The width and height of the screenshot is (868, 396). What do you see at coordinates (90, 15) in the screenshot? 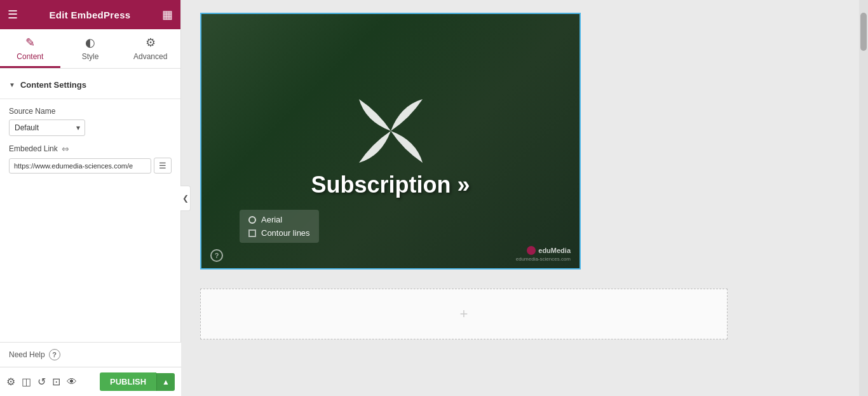
I see `panel-title: Edit EmbedPress` at bounding box center [90, 15].